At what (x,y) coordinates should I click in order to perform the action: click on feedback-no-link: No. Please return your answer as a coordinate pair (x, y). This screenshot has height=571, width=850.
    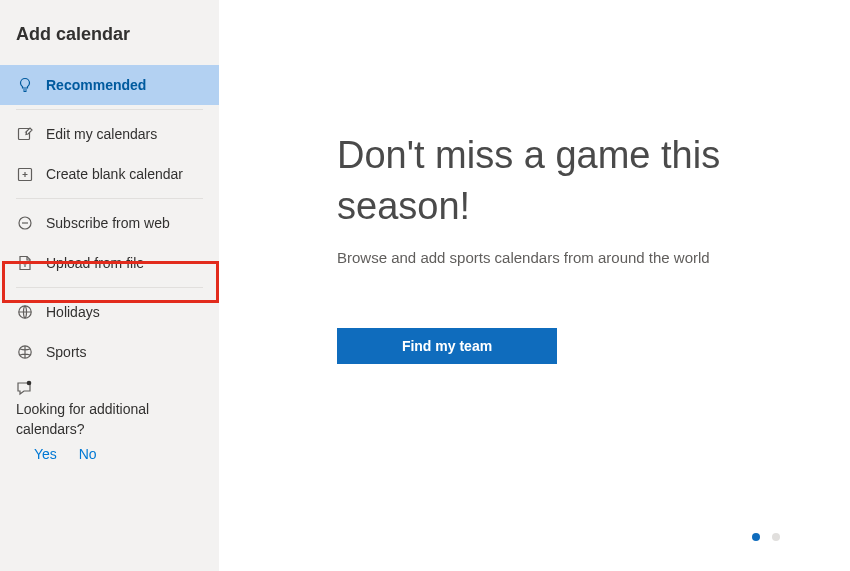
    Looking at the image, I should click on (88, 454).